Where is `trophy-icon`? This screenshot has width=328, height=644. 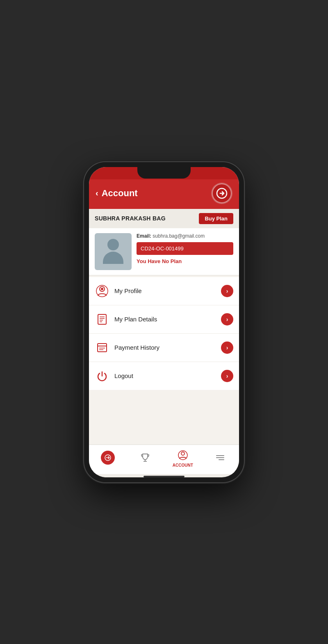 trophy-icon is located at coordinates (145, 458).